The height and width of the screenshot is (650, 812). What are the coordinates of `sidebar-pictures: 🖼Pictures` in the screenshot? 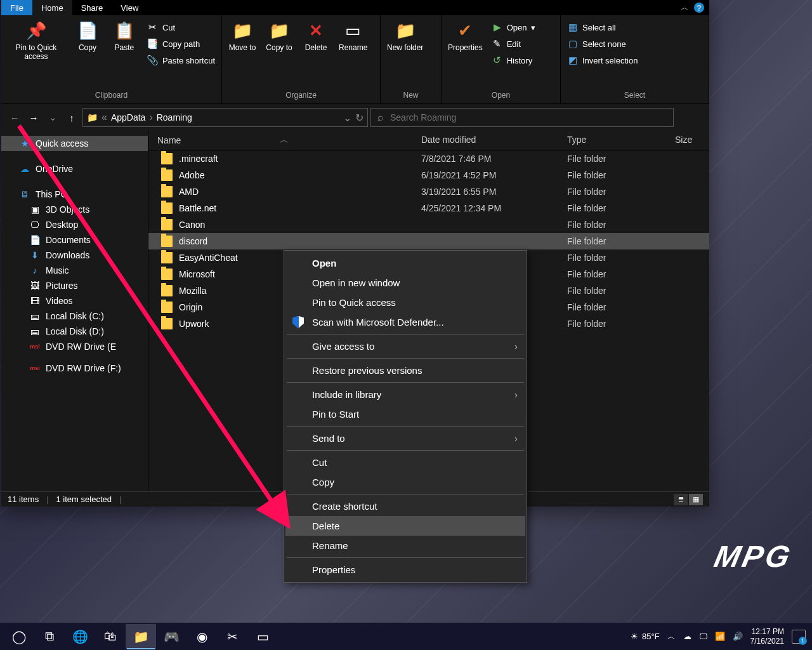 It's located at (75, 286).